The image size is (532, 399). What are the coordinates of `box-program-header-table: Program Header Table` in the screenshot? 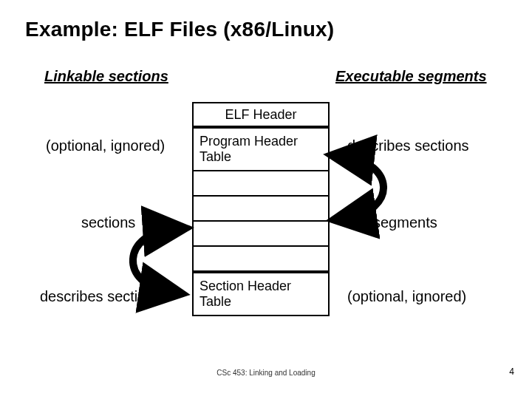 It's located at (261, 149).